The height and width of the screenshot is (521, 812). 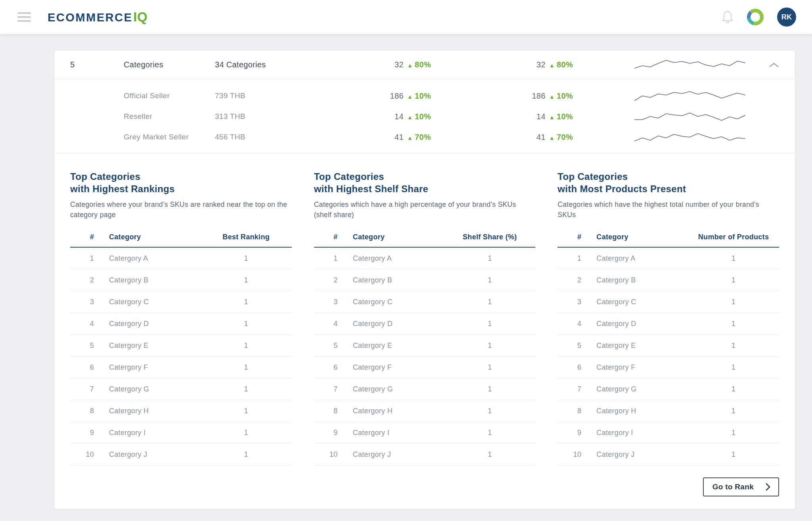 I want to click on brand-text: ECOMMERCE, so click(x=90, y=17).